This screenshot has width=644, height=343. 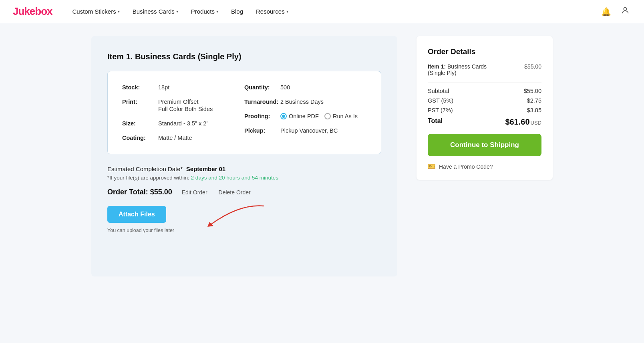 I want to click on turnaround-label: Turnaround:, so click(x=262, y=102).